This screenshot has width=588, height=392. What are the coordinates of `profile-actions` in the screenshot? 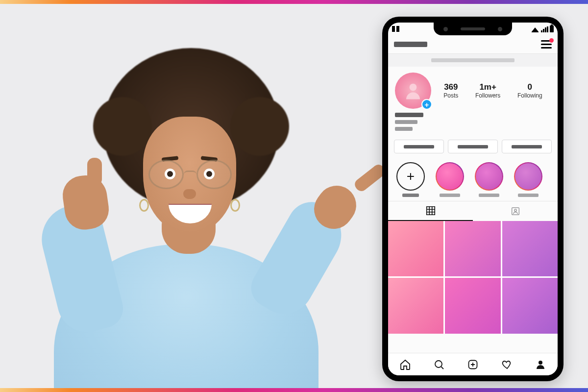 It's located at (473, 148).